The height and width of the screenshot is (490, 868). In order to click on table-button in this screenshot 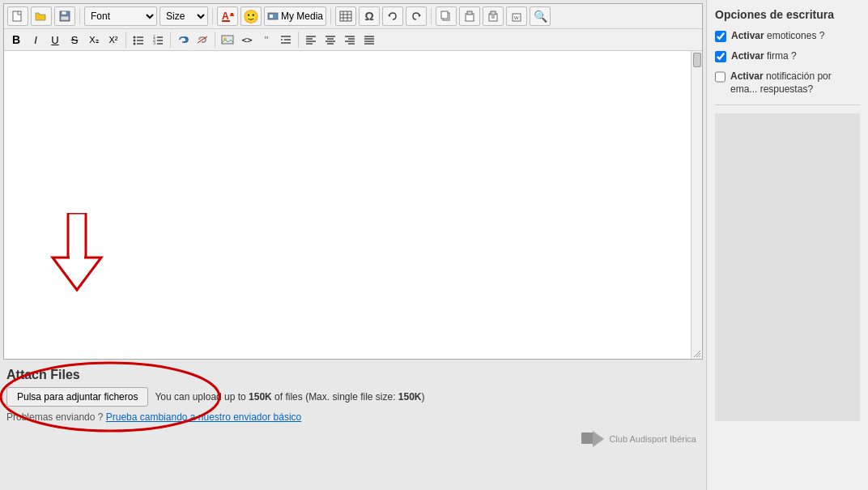, I will do `click(346, 16)`.